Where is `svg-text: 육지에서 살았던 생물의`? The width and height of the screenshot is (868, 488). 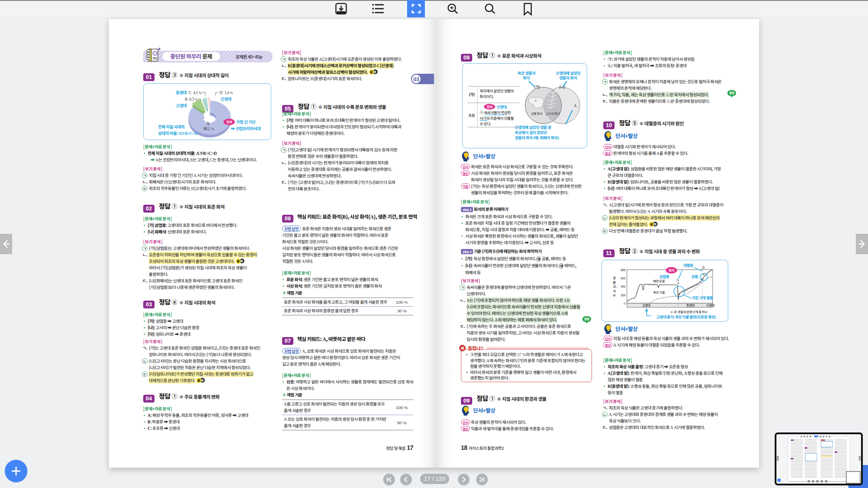 svg-text: 육지에서 살았던 생물의 is located at coordinates (496, 91).